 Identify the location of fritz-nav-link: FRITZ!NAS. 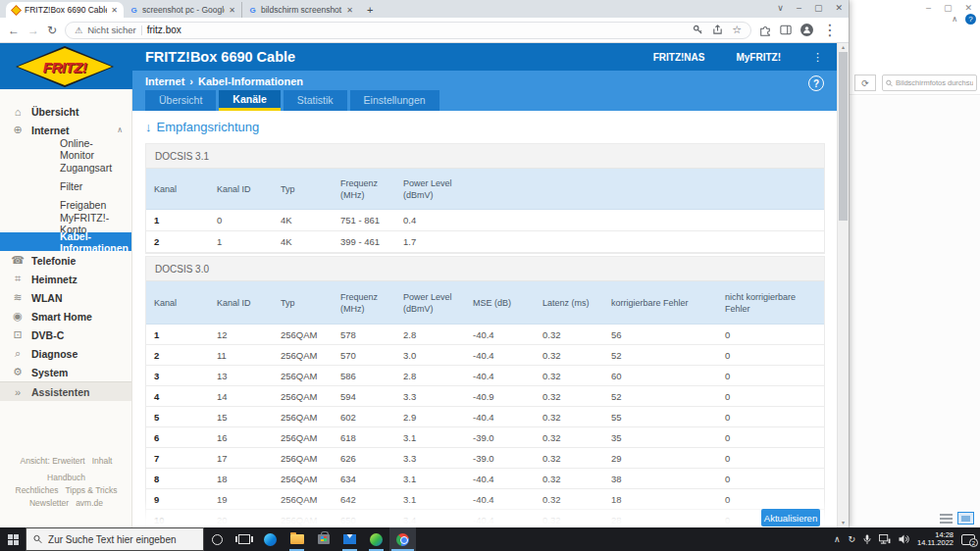
(679, 57).